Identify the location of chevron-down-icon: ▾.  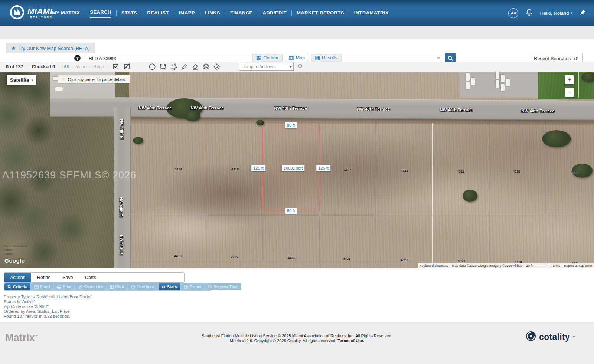
(33, 80).